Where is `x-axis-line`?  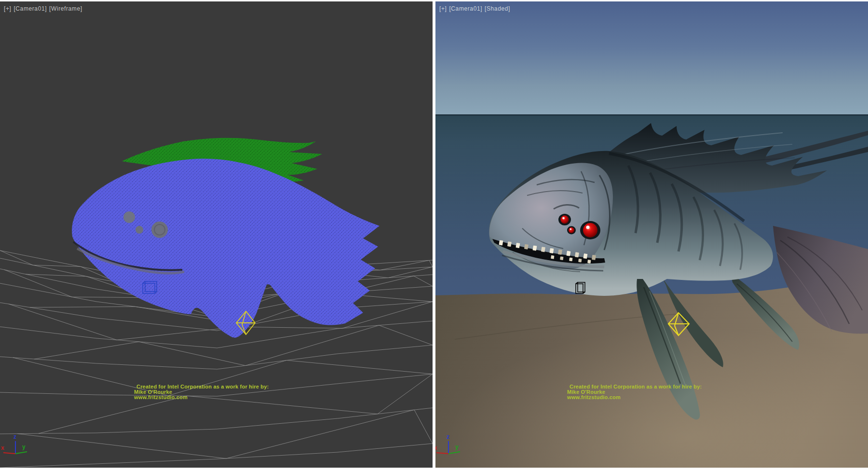 x-axis-line is located at coordinates (10, 453).